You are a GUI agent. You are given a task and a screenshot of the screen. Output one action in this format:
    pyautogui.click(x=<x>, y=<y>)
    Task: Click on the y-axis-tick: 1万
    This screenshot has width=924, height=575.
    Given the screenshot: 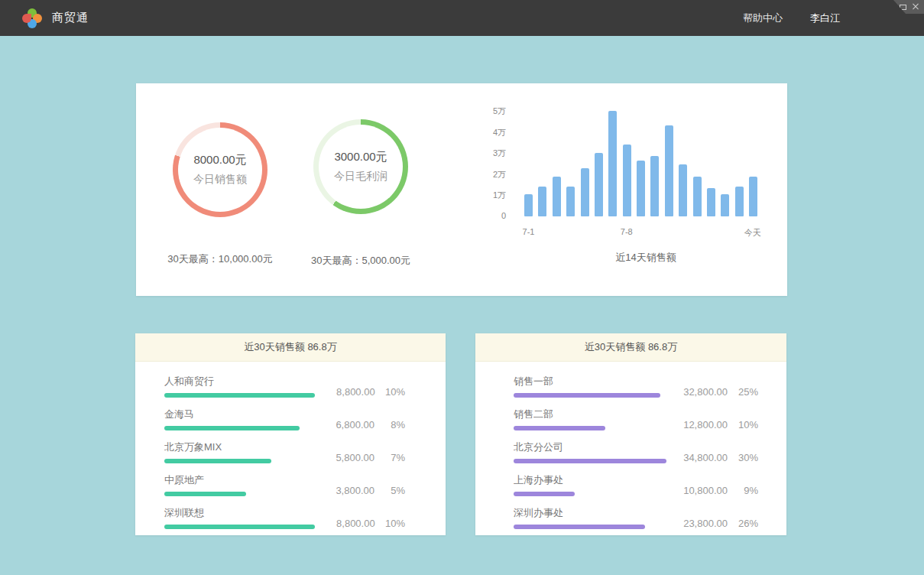 What is the action you would take?
    pyautogui.click(x=489, y=196)
    